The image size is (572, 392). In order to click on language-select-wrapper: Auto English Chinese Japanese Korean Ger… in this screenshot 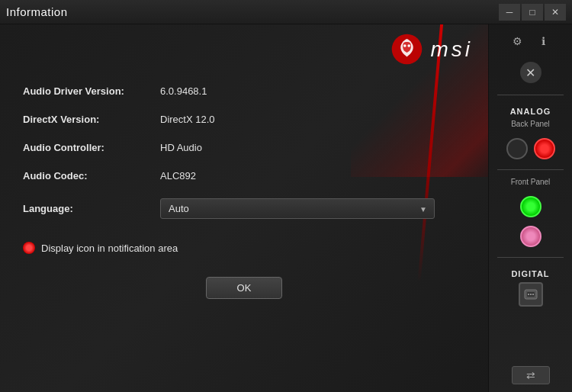, I will do `click(297, 209)`.